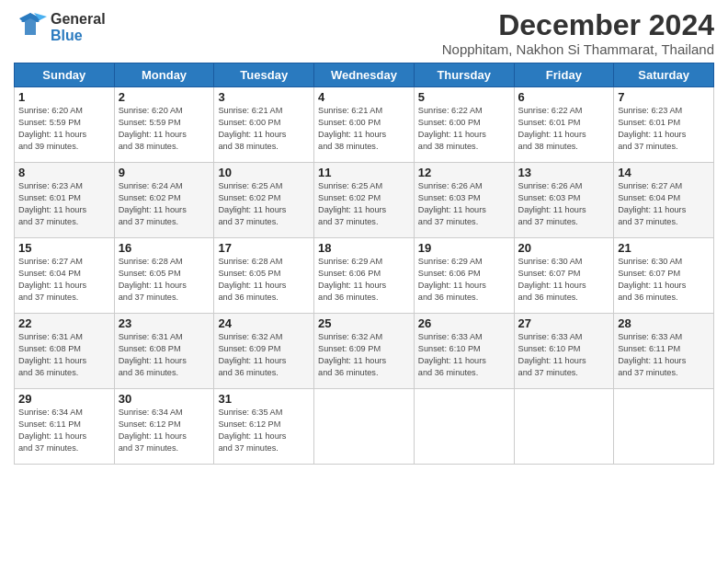 The height and width of the screenshot is (563, 728). What do you see at coordinates (164, 427) in the screenshot?
I see `table-row: 30Sunrise: 6:34 AMSunset: 6:12 PMDayligh…` at bounding box center [164, 427].